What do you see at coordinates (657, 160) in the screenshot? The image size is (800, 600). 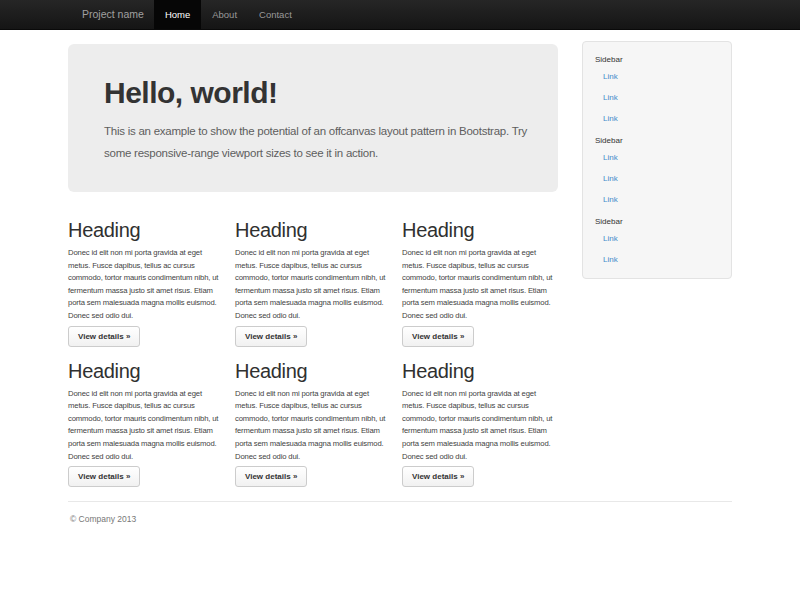 I see `sidebar-well: Sidebar Link Link Link Sidebar Link Link…` at bounding box center [657, 160].